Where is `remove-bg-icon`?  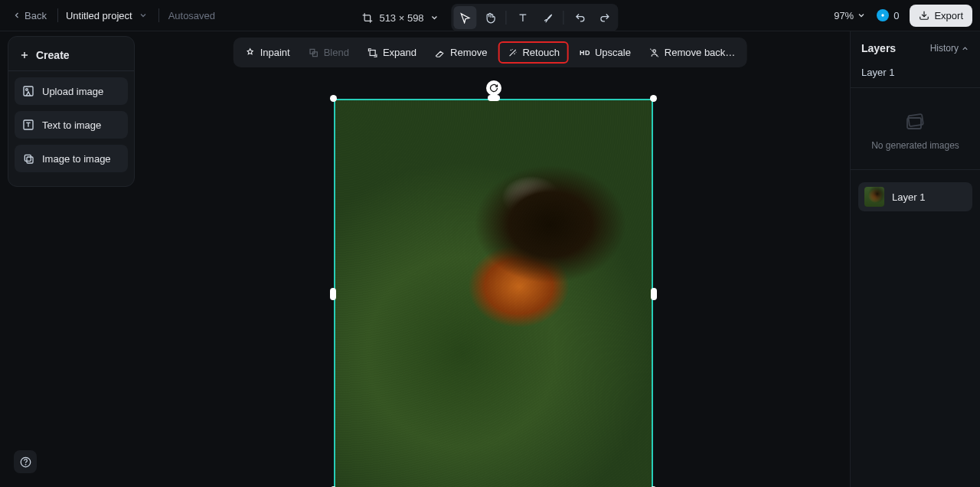 remove-bg-icon is located at coordinates (655, 53).